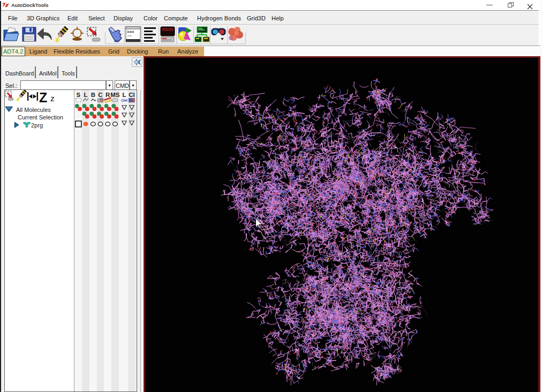  I want to click on svg-text: All Molecules, so click(33, 110).